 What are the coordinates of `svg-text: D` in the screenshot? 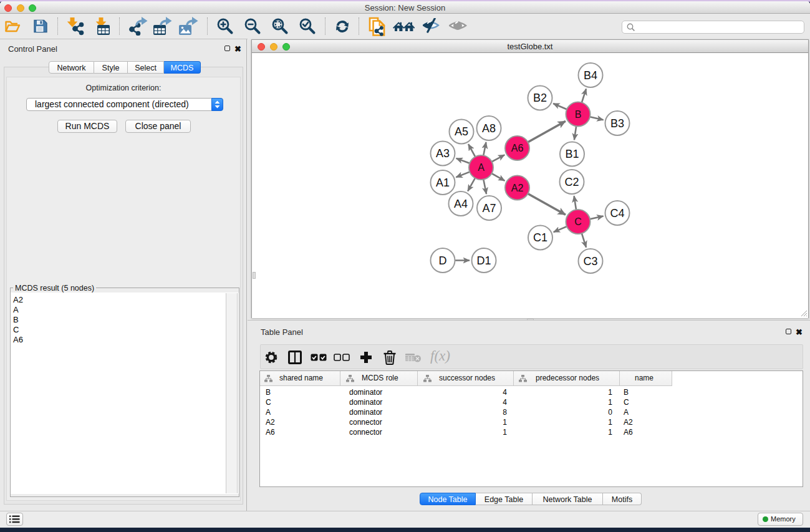 It's located at (443, 261).